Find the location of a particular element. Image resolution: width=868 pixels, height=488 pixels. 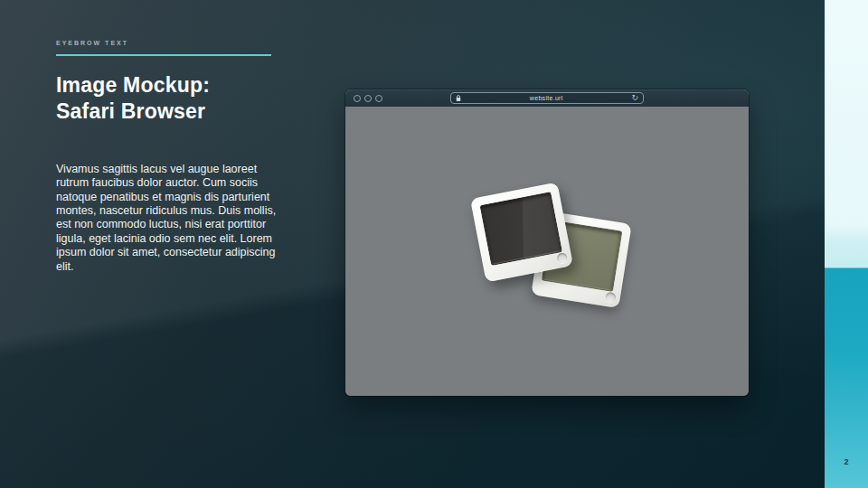

eyebrow-label: EYEBROW TEXT is located at coordinates (169, 43).